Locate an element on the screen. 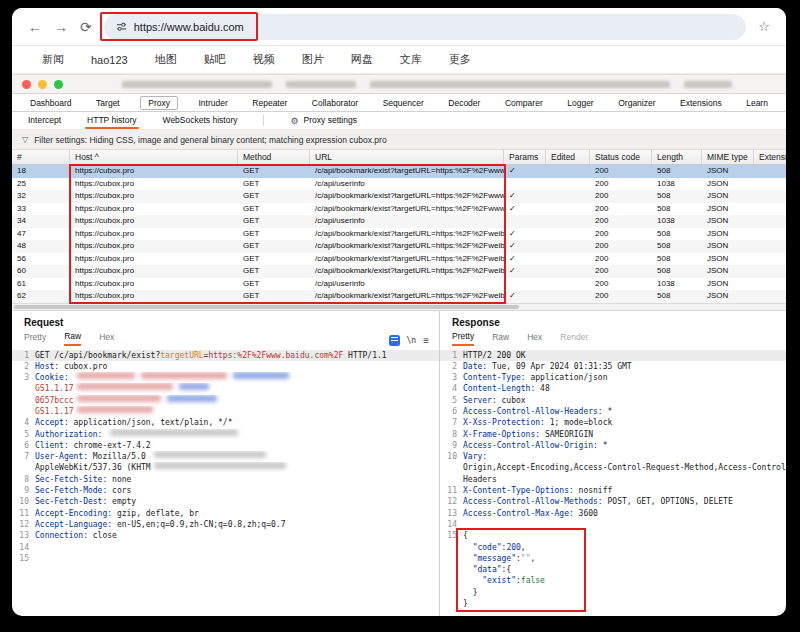  editor-line: 6Client: chrome-ext-7.4.2 is located at coordinates (226, 446).